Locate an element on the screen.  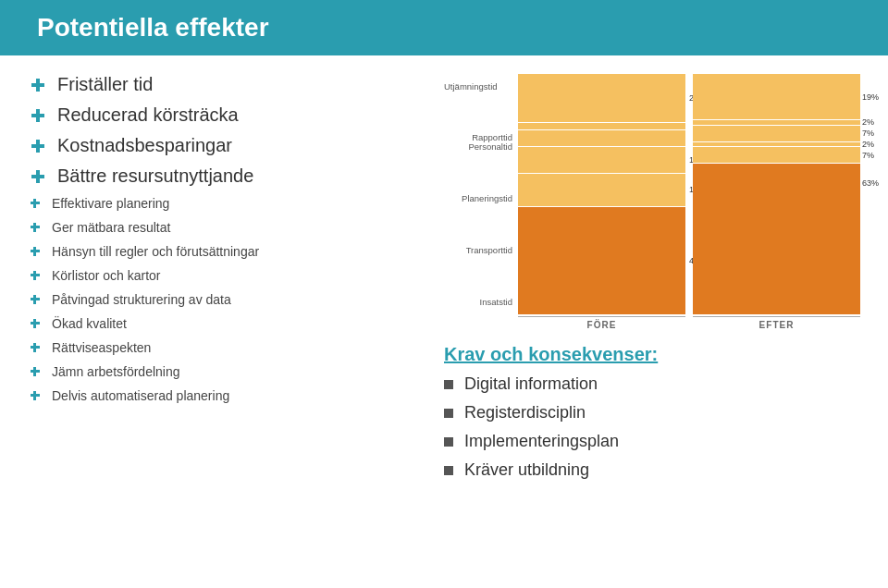
krav-label: Implementeringsplan is located at coordinates (542, 442).